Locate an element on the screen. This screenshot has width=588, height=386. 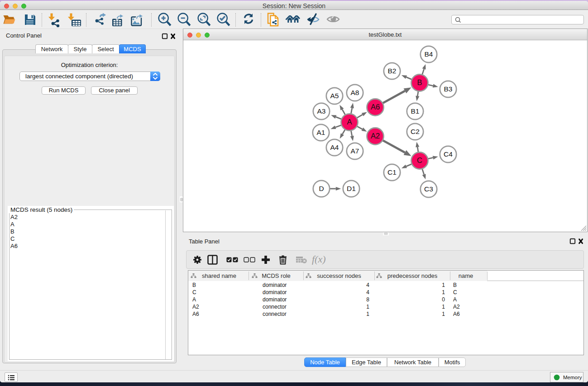
svg-text: B3 is located at coordinates (448, 89).